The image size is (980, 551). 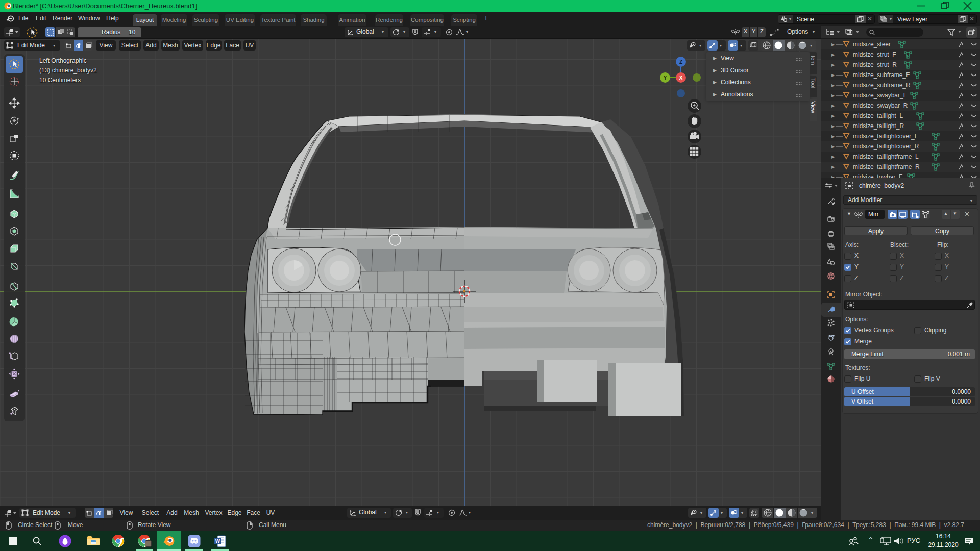 What do you see at coordinates (681, 62) in the screenshot?
I see `svg-text: Z` at bounding box center [681, 62].